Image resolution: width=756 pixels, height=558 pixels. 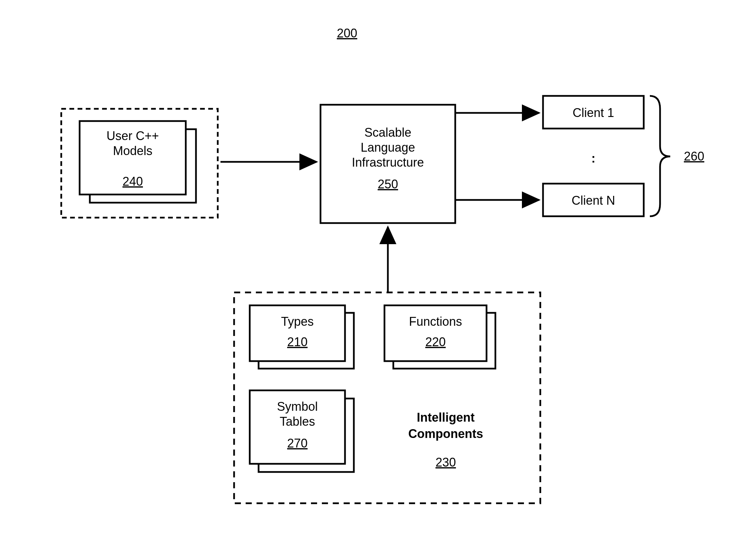 I want to click on user-models-text-2: Models, so click(x=133, y=151).